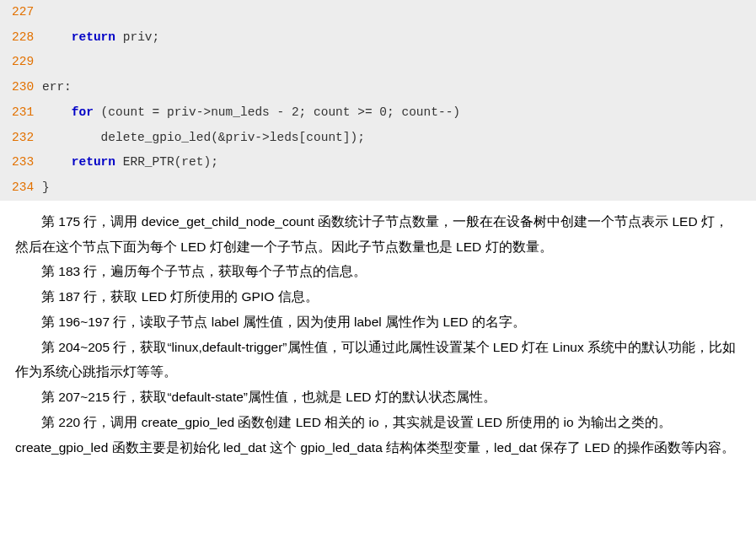 The image size is (756, 549). I want to click on code-text: for (count = priv->num_leds - 2; count >…, so click(251, 113).